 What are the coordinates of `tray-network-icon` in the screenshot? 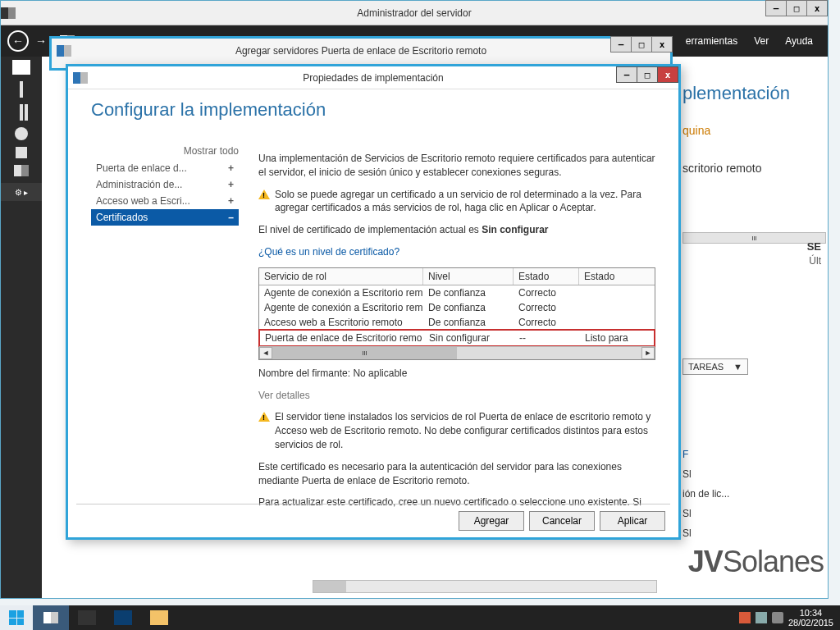 It's located at (761, 618).